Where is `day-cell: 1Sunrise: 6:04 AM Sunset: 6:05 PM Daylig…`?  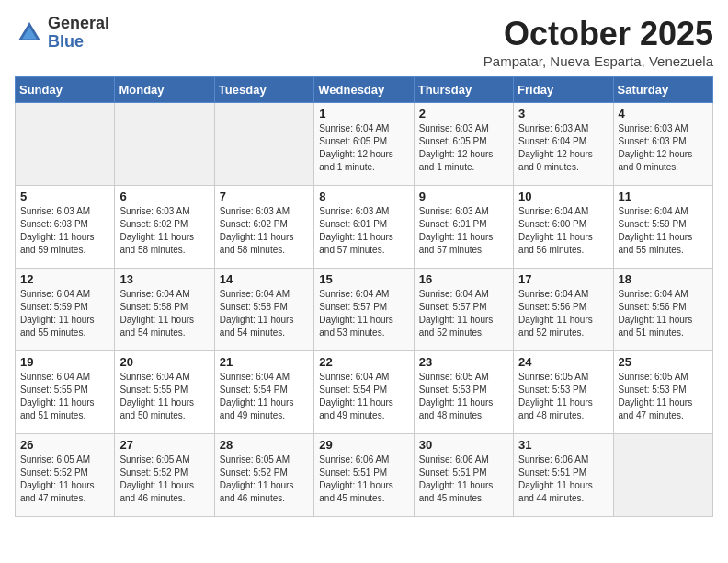
day-cell: 1Sunrise: 6:04 AM Sunset: 6:05 PM Daylig… is located at coordinates (364, 144).